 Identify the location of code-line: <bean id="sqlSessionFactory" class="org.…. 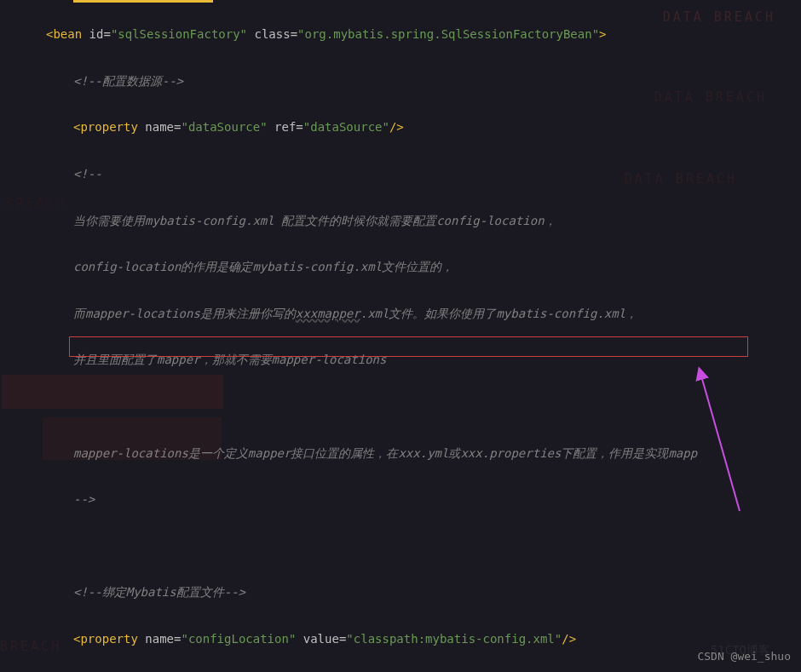
(410, 34).